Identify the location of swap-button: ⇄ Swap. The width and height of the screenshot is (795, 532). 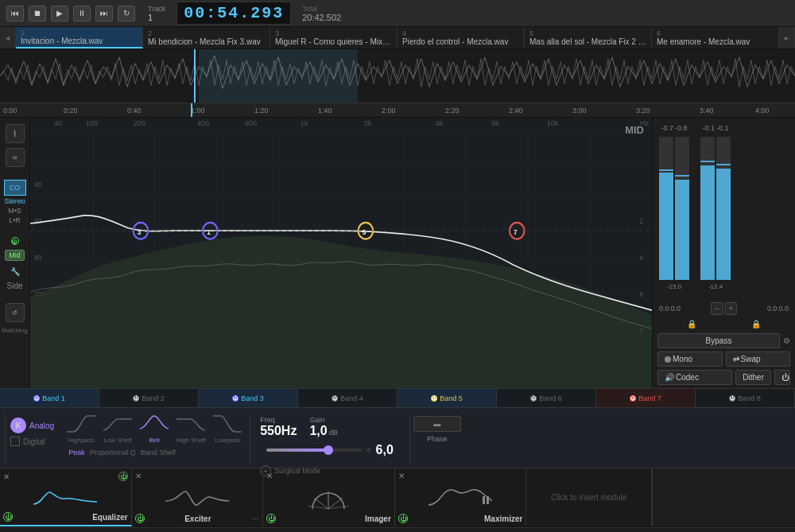
(758, 359).